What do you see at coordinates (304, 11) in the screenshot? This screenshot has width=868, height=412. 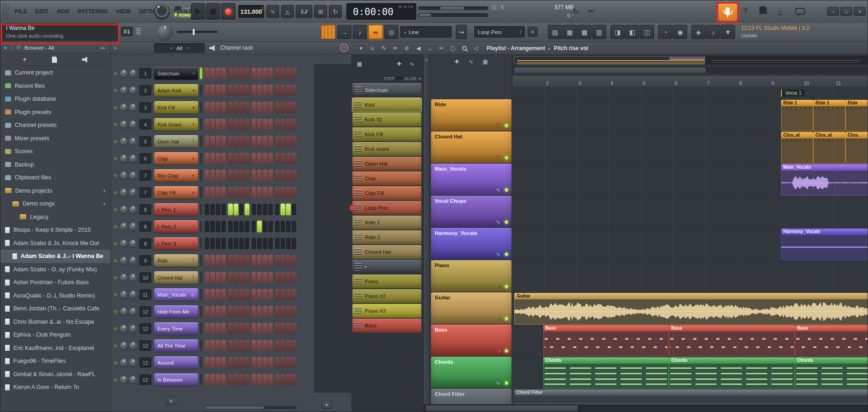 I see `countdown-button: 3,2` at bounding box center [304, 11].